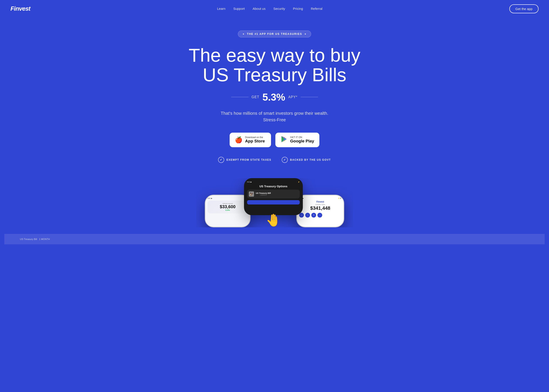  What do you see at coordinates (259, 9) in the screenshot?
I see `nav-about: About us` at bounding box center [259, 9].